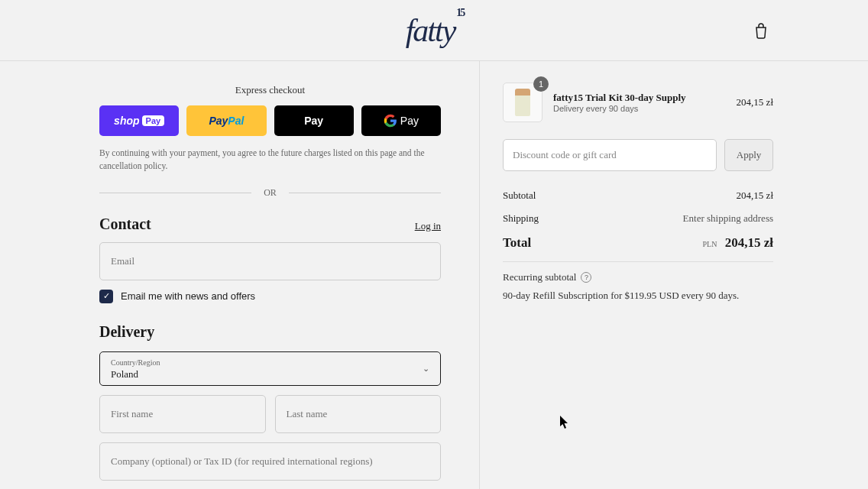  What do you see at coordinates (755, 102) in the screenshot?
I see `product-price: 204,15 zł` at bounding box center [755, 102].